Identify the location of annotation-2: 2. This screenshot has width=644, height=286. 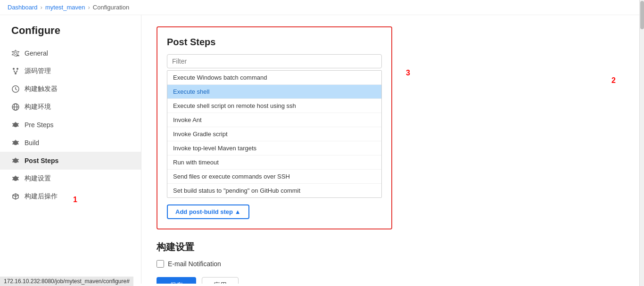
(614, 81).